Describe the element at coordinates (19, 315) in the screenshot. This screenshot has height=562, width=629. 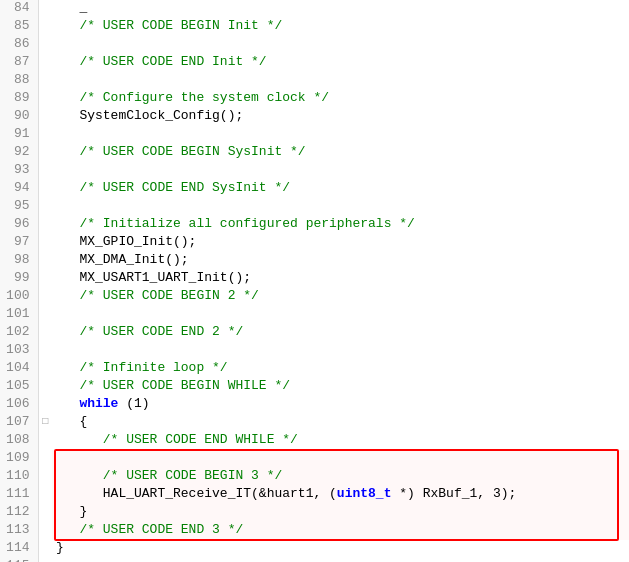
I see `line-number: 101` at that location.